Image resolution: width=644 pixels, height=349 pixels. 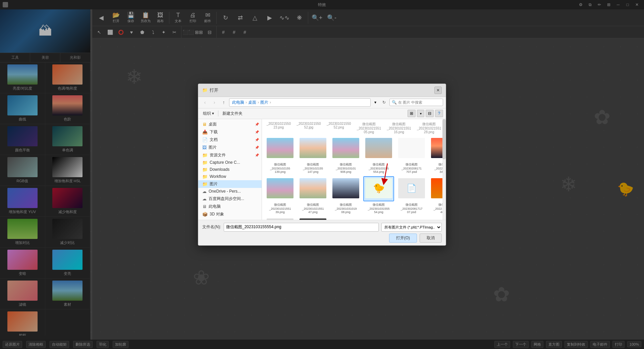 I want to click on tree-icon-video: 📹, so click(x=205, y=219).